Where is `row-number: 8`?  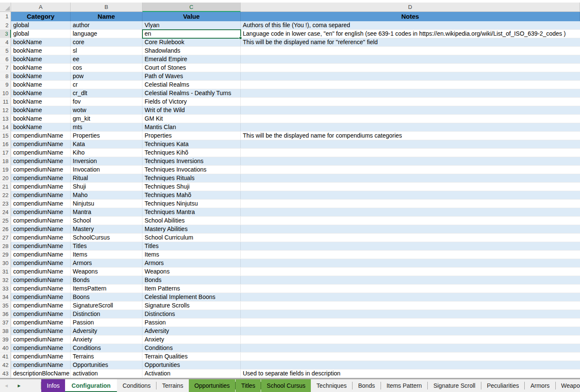 row-number: 8 is located at coordinates (6, 76).